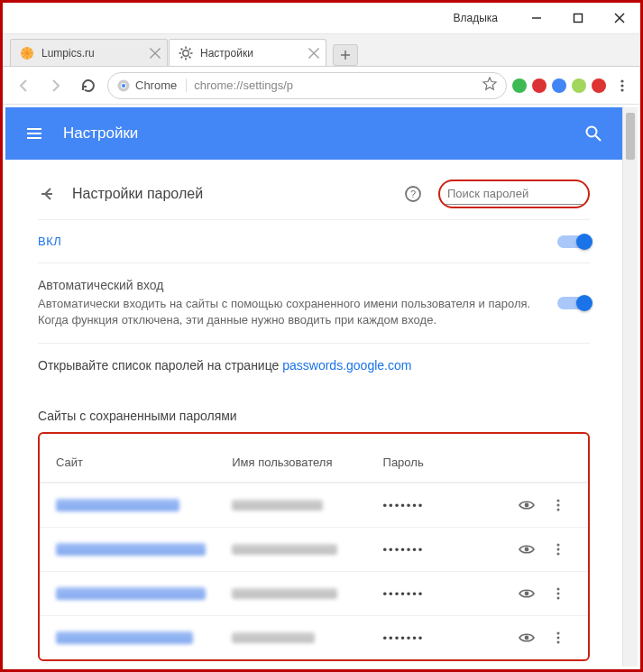  What do you see at coordinates (307, 86) in the screenshot?
I see `omnibox: Chrome chrome://settings/p` at bounding box center [307, 86].